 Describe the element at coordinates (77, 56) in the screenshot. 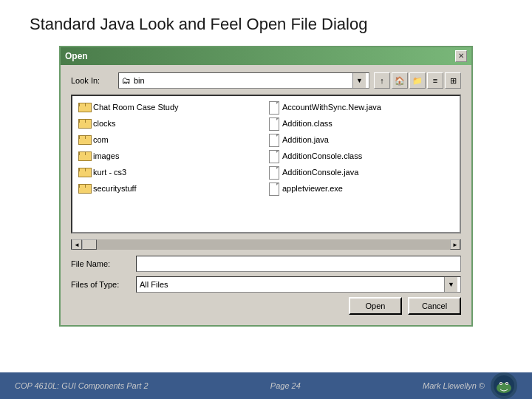

I see `dialog-title: Open` at that location.